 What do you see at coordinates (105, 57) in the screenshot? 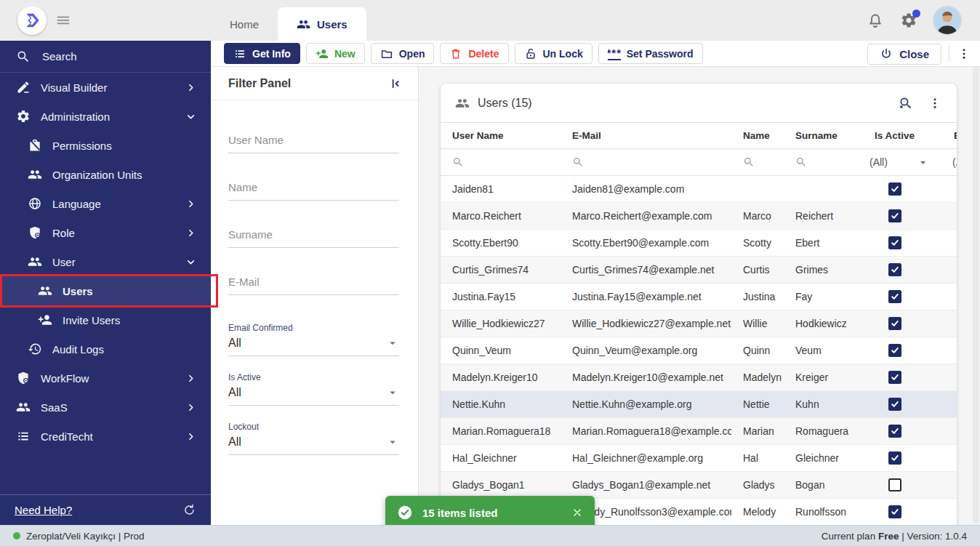
I see `sidebar-search: Search` at bounding box center [105, 57].